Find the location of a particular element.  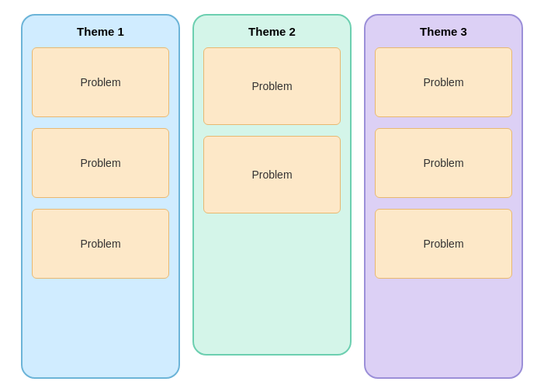

theme1-problem-1: Problem is located at coordinates (101, 82).